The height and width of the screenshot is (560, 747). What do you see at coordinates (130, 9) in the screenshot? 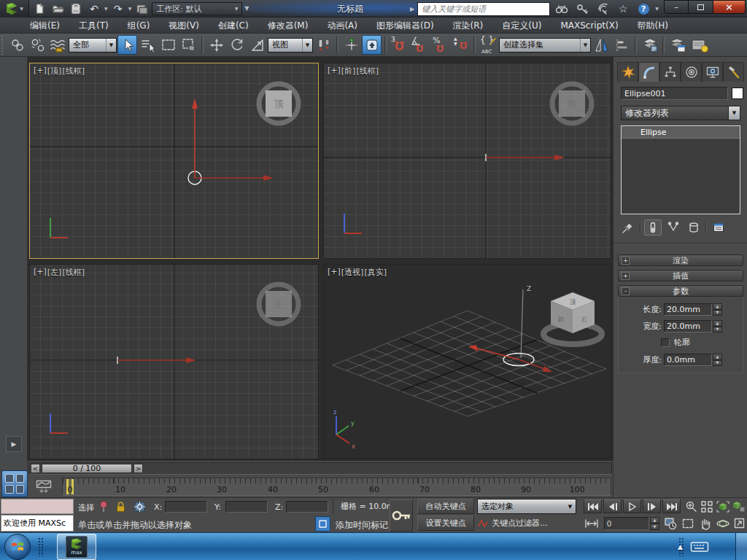
I see `redo-history-arrow-icon: ▼` at bounding box center [130, 9].